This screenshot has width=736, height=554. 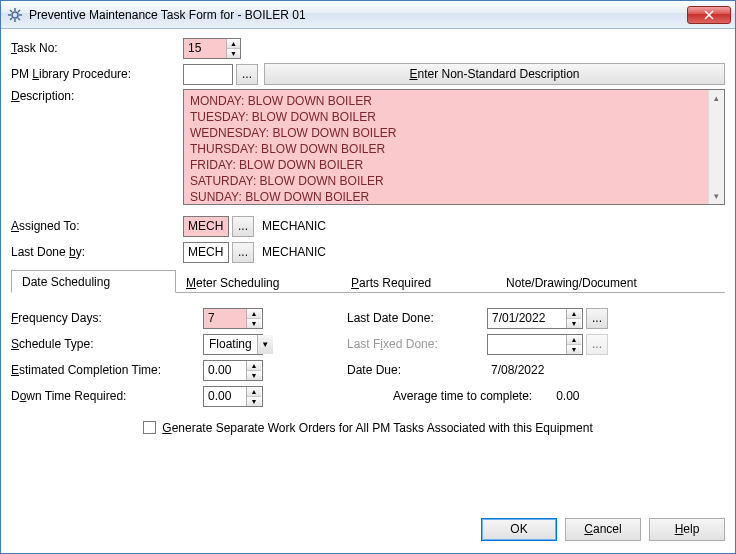 What do you see at coordinates (709, 15) in the screenshot?
I see `close-button` at bounding box center [709, 15].